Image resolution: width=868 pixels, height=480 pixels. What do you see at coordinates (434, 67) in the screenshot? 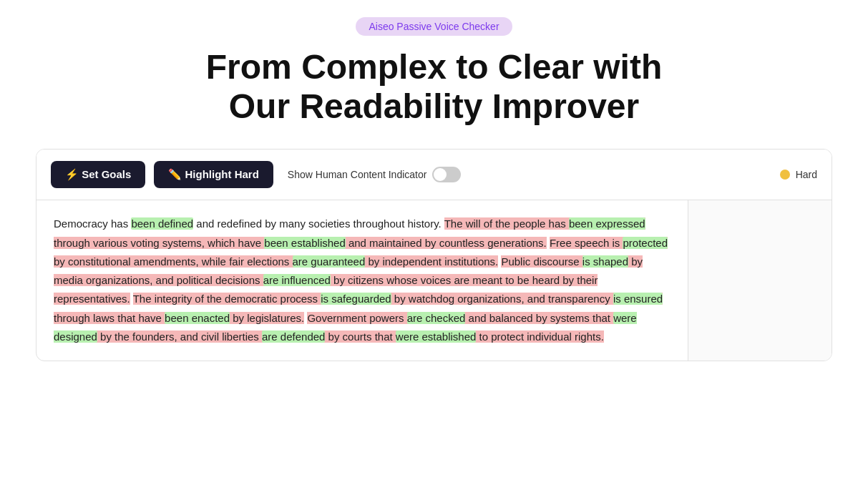
I see `title-line1: From Complex to Clear with` at bounding box center [434, 67].